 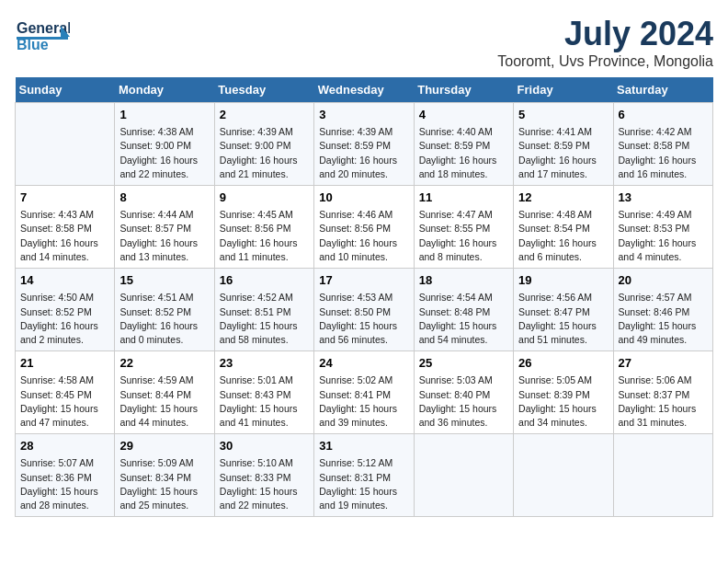 What do you see at coordinates (64, 236) in the screenshot?
I see `cell-content: Sunrise: 4:43 AM Sunset: 8:58 PM Dayligh…` at bounding box center [64, 236].